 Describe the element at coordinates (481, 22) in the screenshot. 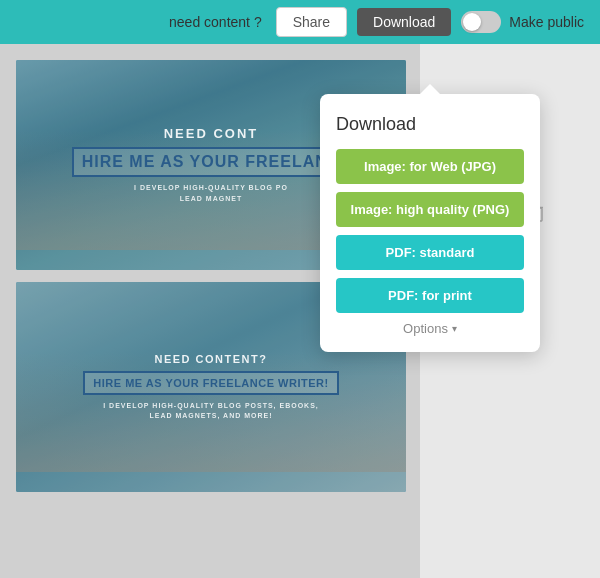

I see `make-public-toggle` at that location.